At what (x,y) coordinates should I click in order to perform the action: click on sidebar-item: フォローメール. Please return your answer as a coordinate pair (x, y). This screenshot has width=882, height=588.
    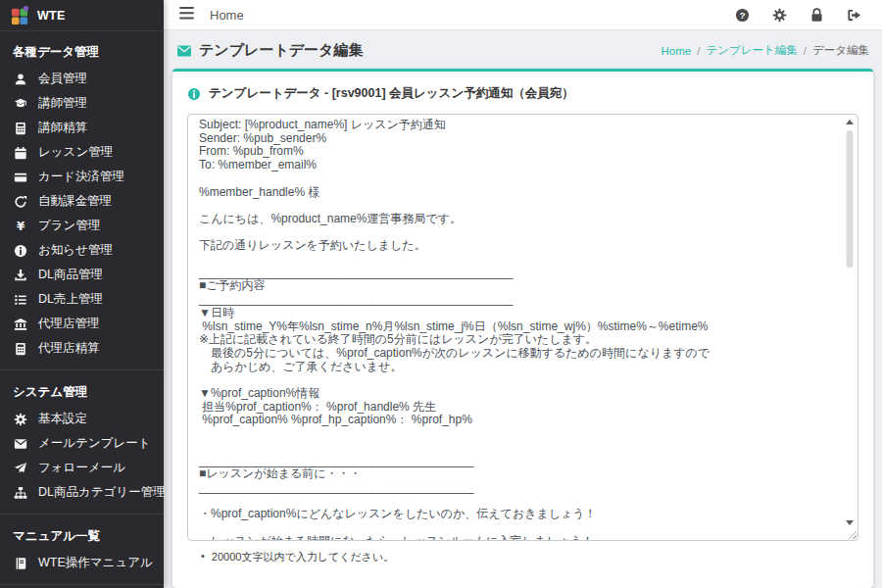
    Looking at the image, I should click on (82, 468).